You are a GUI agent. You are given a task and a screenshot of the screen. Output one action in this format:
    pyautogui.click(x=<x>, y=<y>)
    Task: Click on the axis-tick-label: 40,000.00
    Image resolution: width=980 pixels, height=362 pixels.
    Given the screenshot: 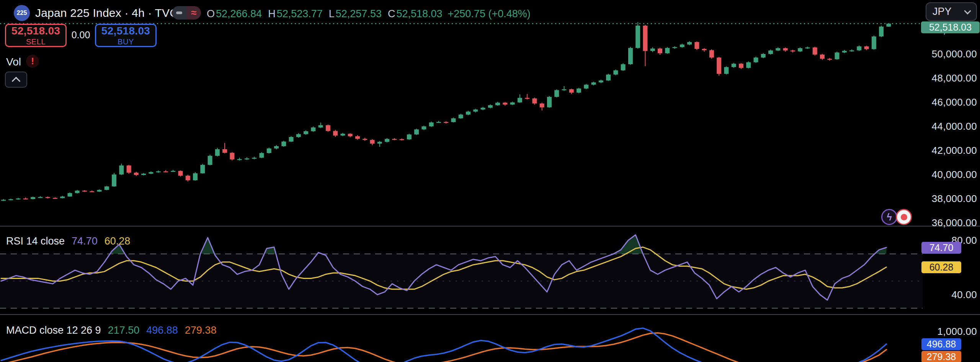 What is the action you would take?
    pyautogui.click(x=950, y=174)
    